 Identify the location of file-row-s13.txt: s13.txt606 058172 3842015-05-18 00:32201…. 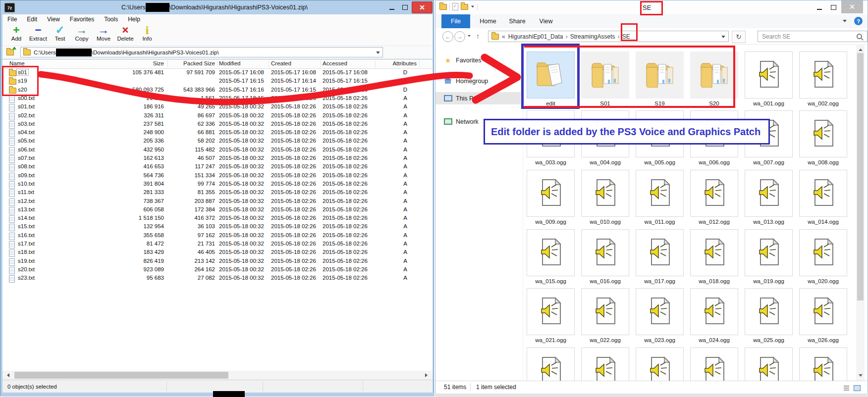
(216, 210).